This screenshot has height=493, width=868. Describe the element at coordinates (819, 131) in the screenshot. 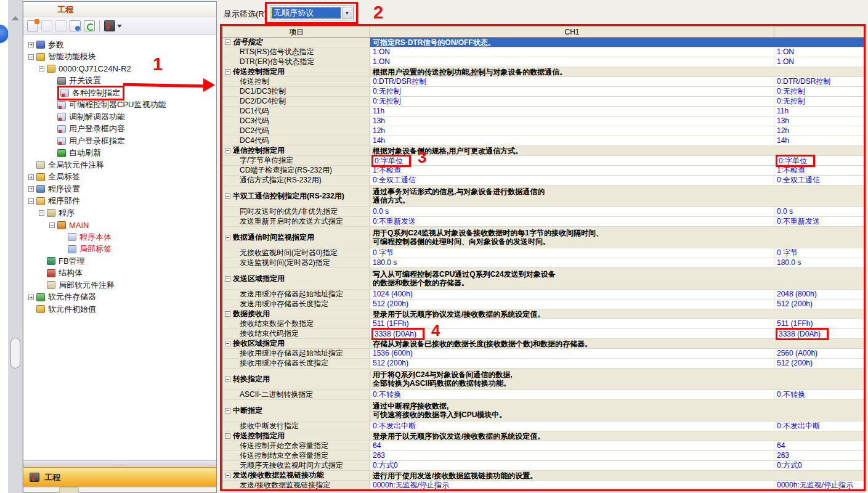

I see `ch2-value-cell: 12h` at that location.